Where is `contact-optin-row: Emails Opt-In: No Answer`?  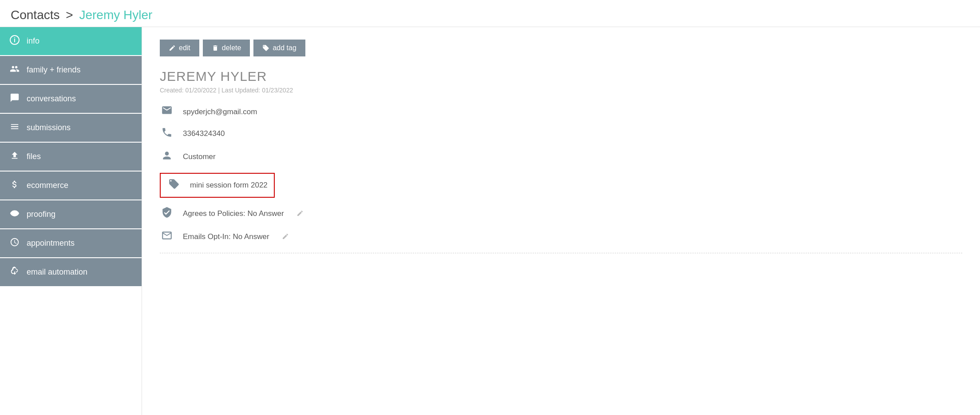
contact-optin-row: Emails Opt-In: No Answer is located at coordinates (561, 237).